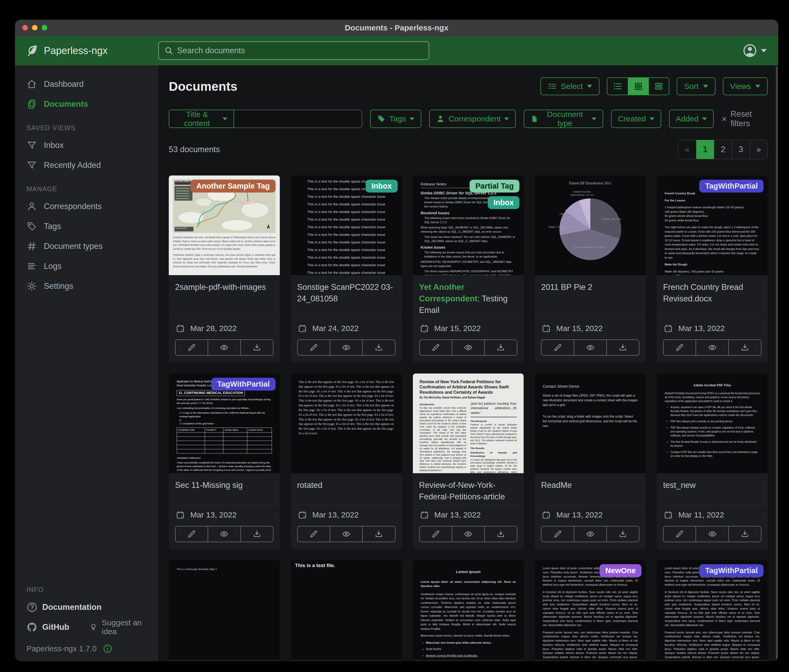 The height and width of the screenshot is (672, 789). Describe the element at coordinates (659, 86) in the screenshot. I see `detail-view-button` at that location.